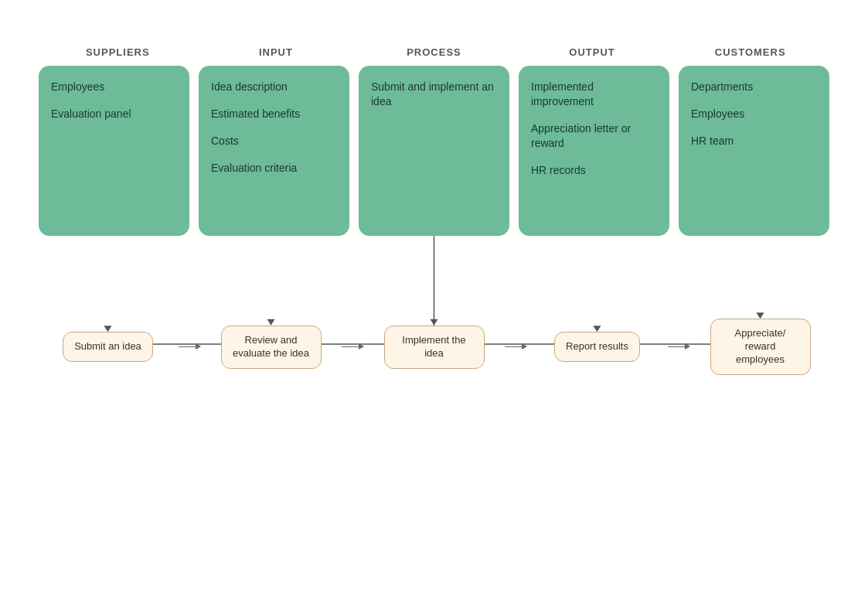 The image size is (868, 614). Describe the element at coordinates (434, 347) in the screenshot. I see `flow-node-implement: Implement the idea` at that location.